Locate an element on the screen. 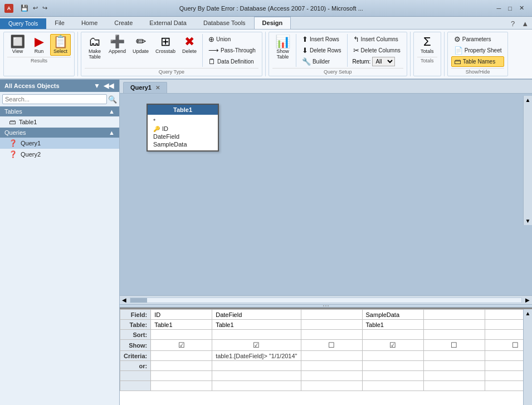  field-cell-2: DateField is located at coordinates (256, 315).